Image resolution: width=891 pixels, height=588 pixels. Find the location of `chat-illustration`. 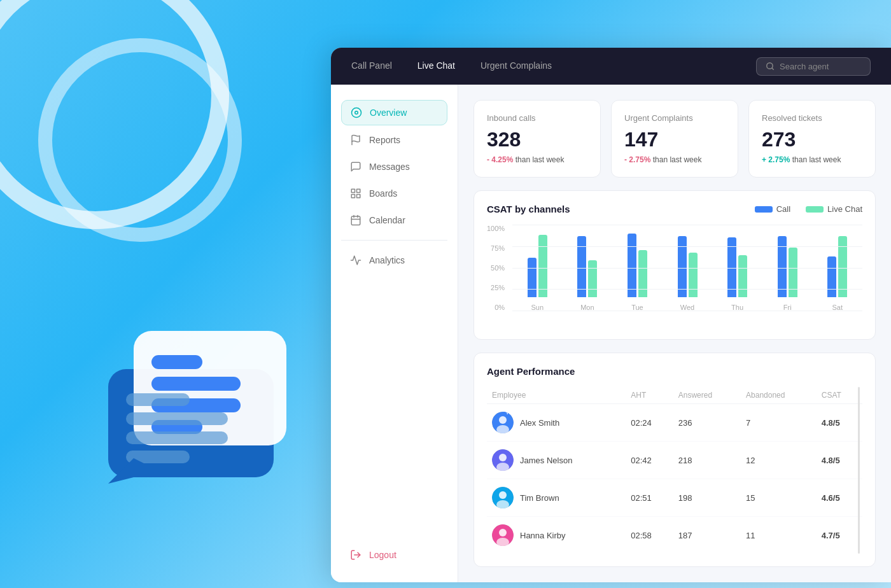

chat-illustration is located at coordinates (204, 395).